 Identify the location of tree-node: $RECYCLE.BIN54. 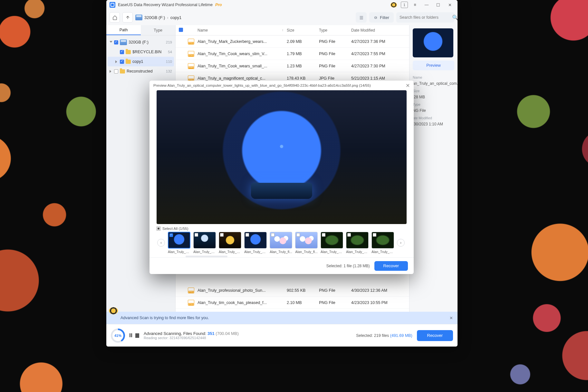
(141, 52).